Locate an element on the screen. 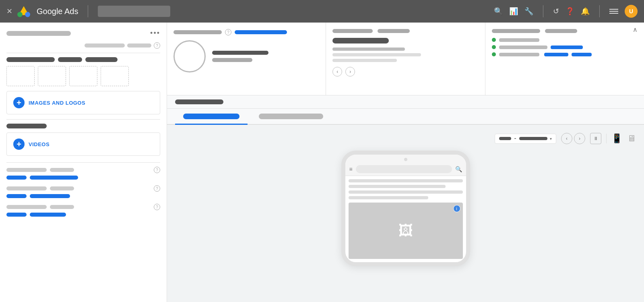 The image size is (644, 302). ad-image-placeholder-icon: 🖼 is located at coordinates (406, 231).